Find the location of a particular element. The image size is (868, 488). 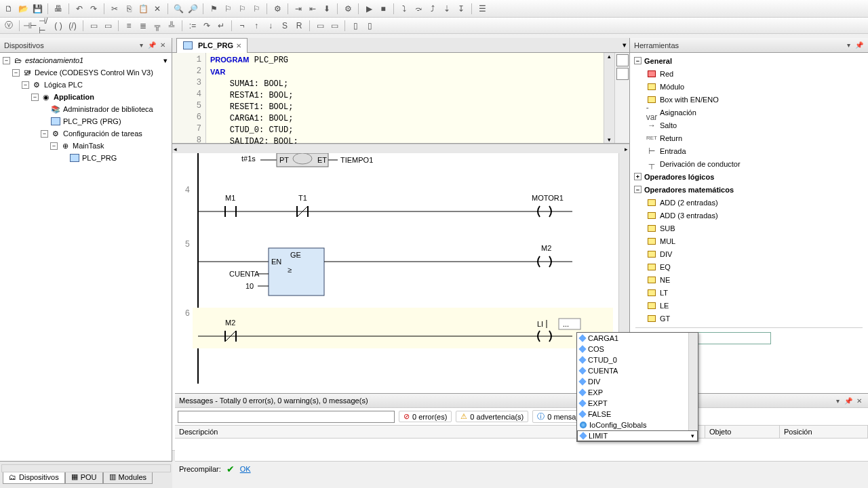

ac-scrollbar is located at coordinates (693, 382).